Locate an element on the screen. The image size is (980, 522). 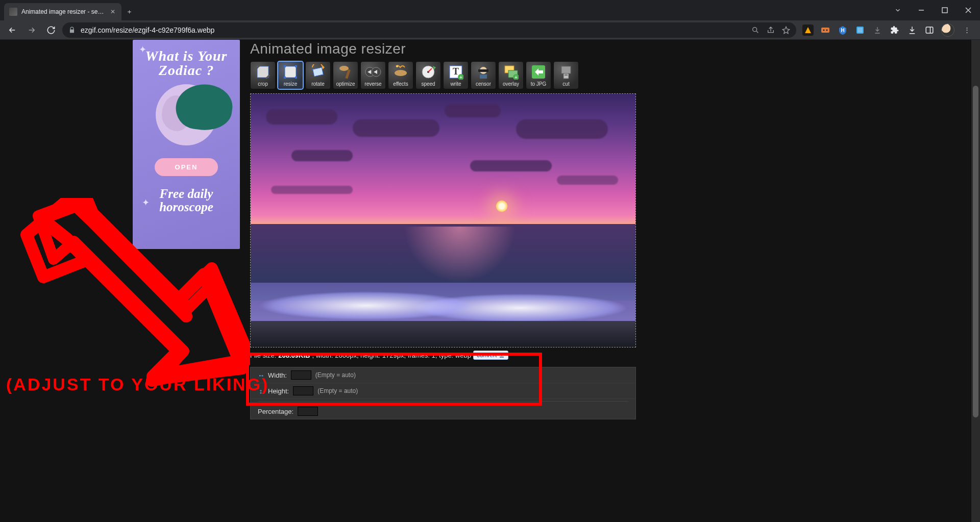
svg-text: T is located at coordinates (456, 71).